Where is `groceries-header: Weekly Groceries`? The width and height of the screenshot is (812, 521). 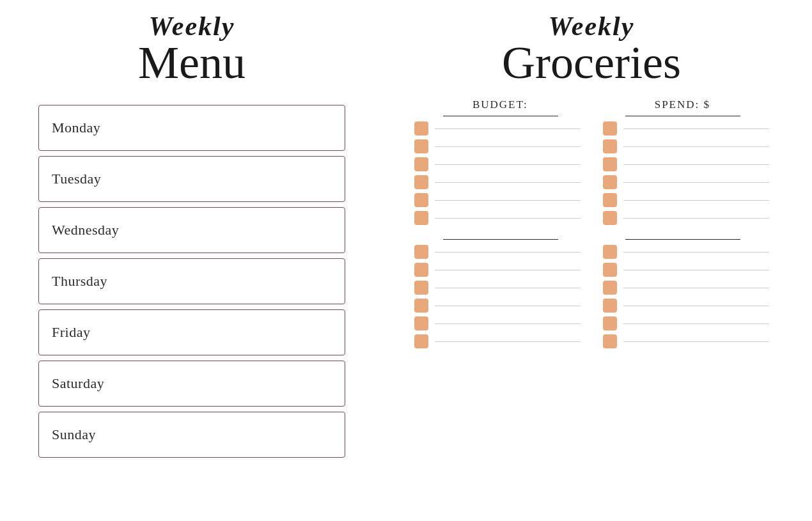
groceries-header: Weekly Groceries is located at coordinates (591, 49).